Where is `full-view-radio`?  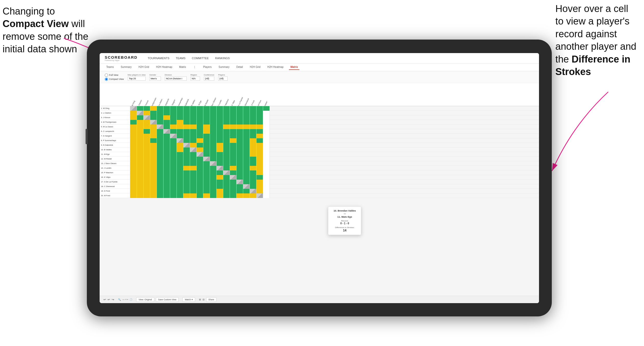 full-view-radio is located at coordinates (106, 75).